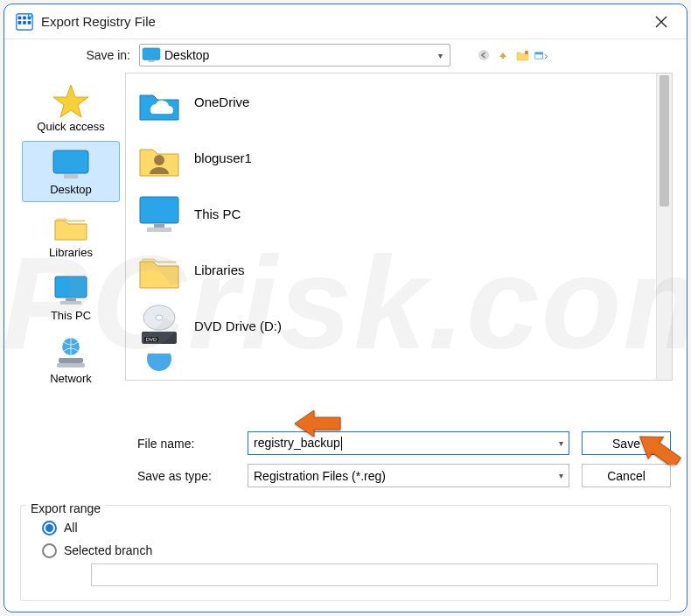 This screenshot has width=691, height=616. I want to click on this-pc-icon, so click(71, 290).